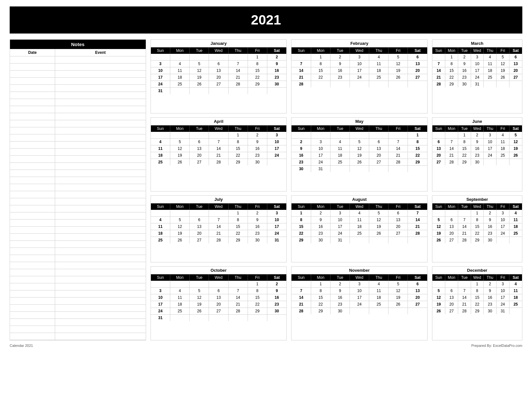 The height and width of the screenshot is (411, 532). I want to click on cal-day: 18, so click(516, 226).